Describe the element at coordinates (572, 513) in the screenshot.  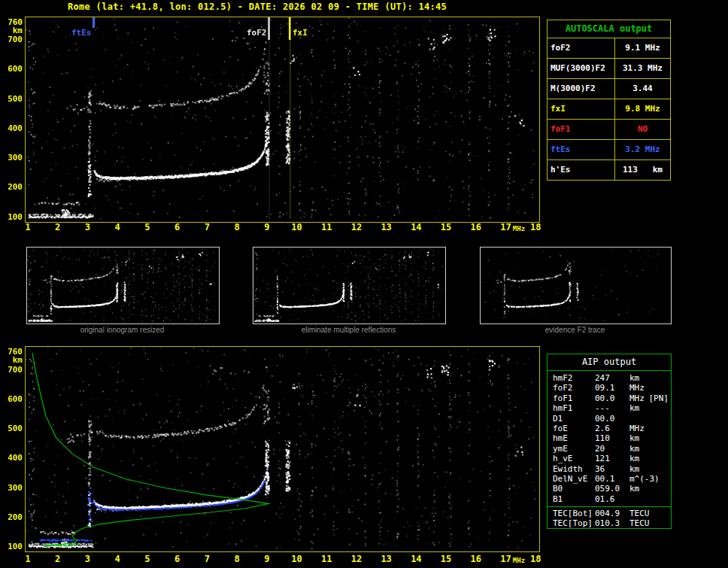
I see `param-label: TEC[Bot]` at that location.